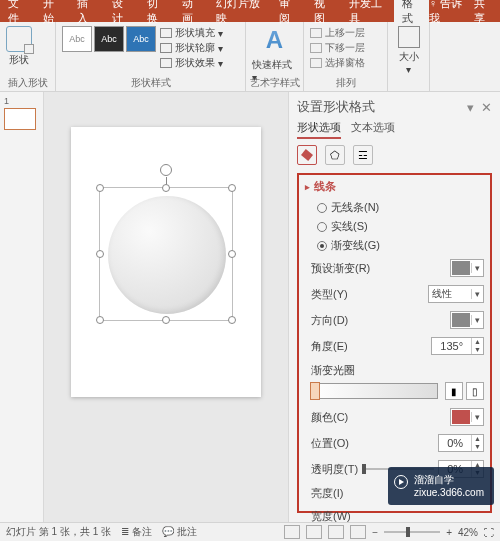  What do you see at coordinates (58, 532) in the screenshot?
I see `slide-counter: 幻灯片 第 1 张，共 1 张` at bounding box center [58, 532].